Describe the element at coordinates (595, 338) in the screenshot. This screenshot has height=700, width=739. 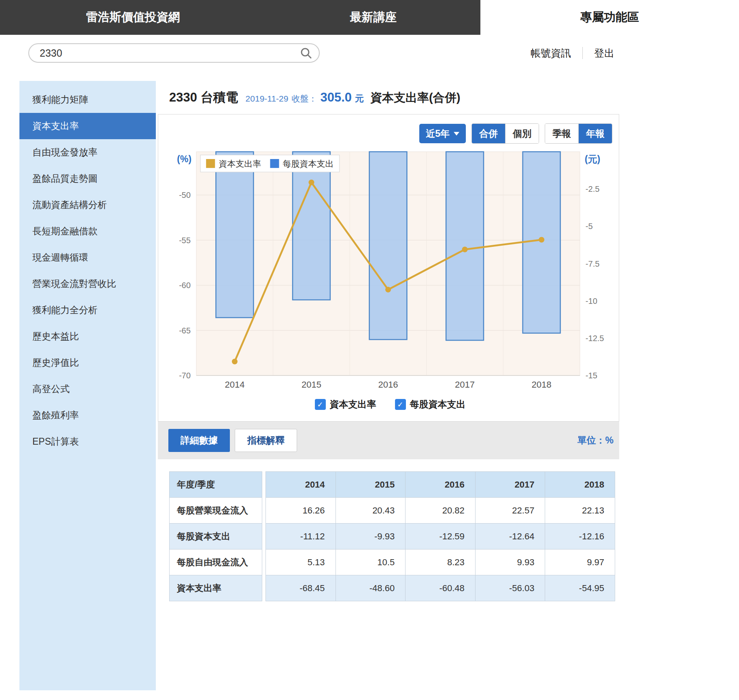
I see `svg-text: -12.5` at that location.